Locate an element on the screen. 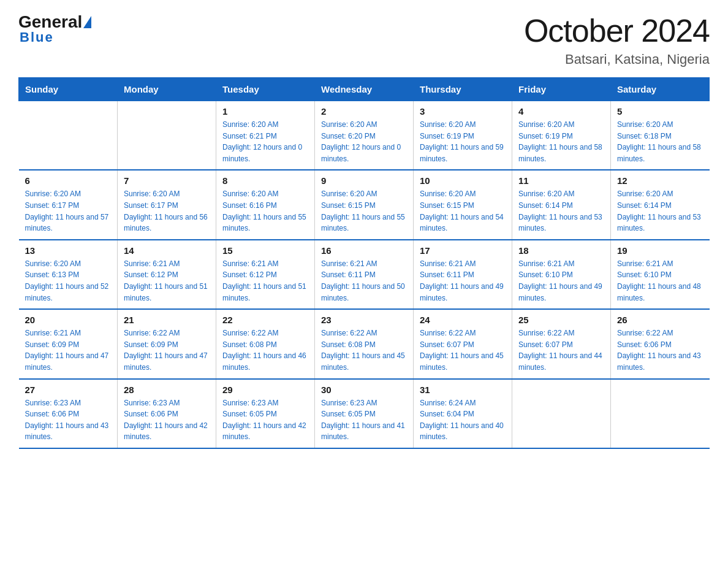 The image size is (728, 563). day-number: 21 is located at coordinates (167, 320).